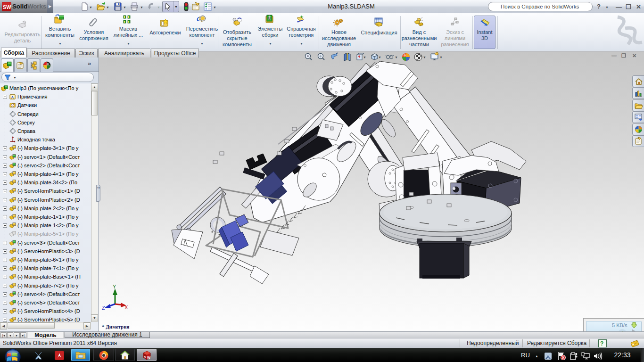 The image size is (644, 362). I want to click on svg-text: Z, so click(104, 308).